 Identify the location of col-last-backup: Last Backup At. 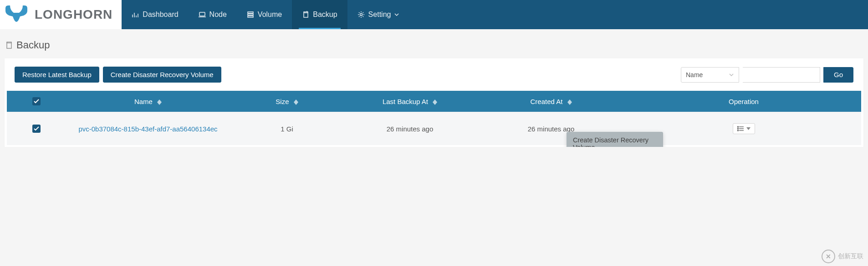
(410, 101).